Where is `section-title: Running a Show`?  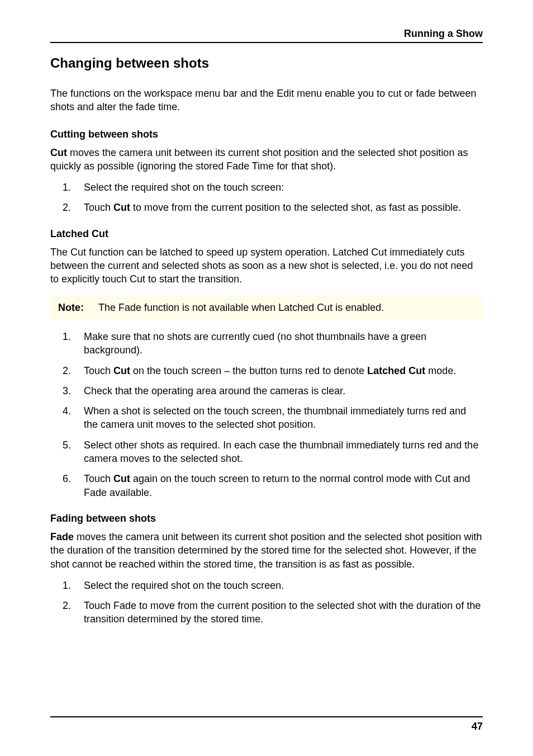 section-title: Running a Show is located at coordinates (444, 34).